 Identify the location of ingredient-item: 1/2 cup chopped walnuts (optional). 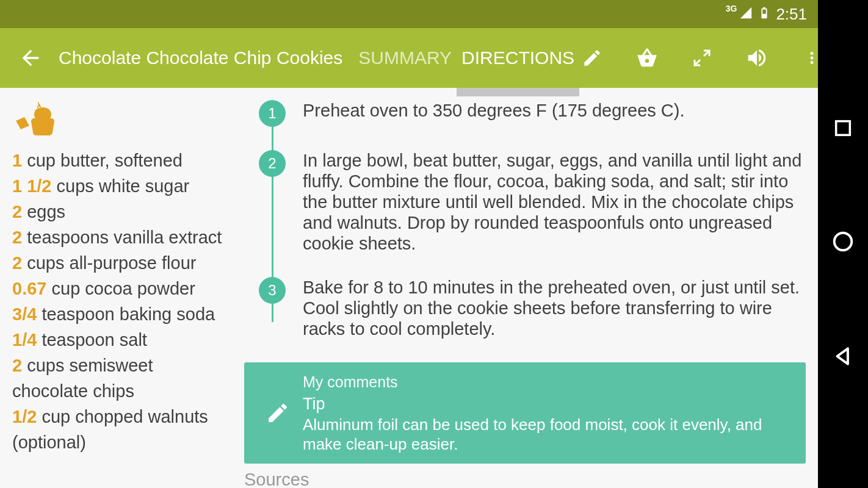
(122, 429).